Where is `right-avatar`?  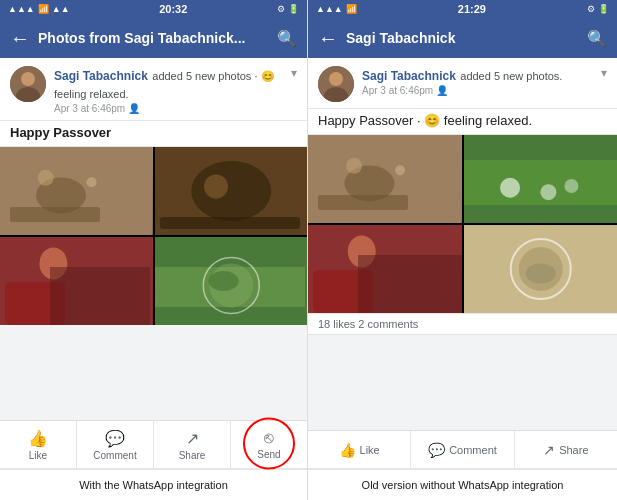 right-avatar is located at coordinates (336, 84).